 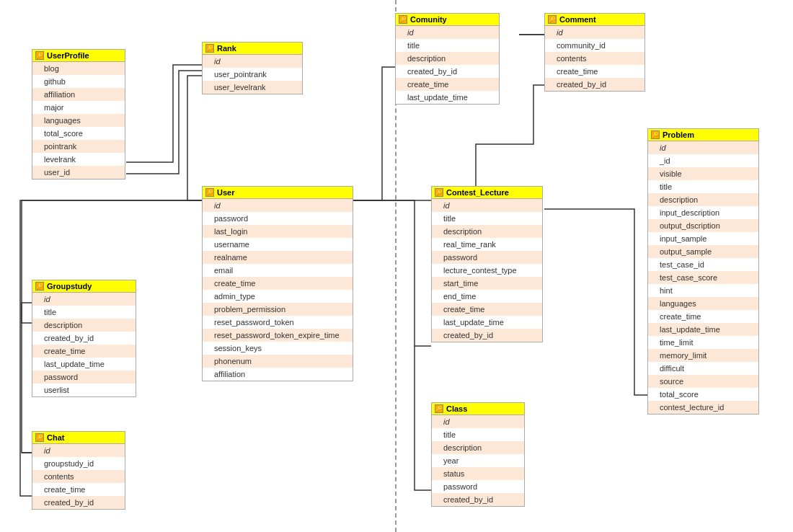 What do you see at coordinates (704, 355) in the screenshot?
I see `field: memory_limit` at bounding box center [704, 355].